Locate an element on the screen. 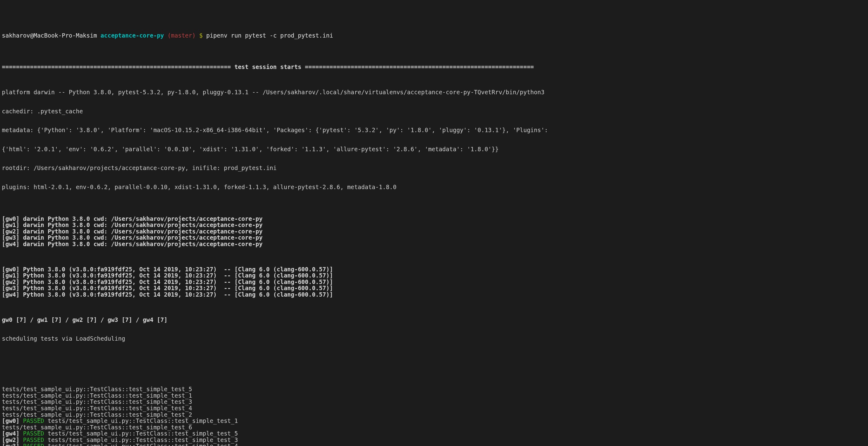  result-line: [gw2] PASSED tests/test_sample_ui.py::Te… is located at coordinates (434, 440).